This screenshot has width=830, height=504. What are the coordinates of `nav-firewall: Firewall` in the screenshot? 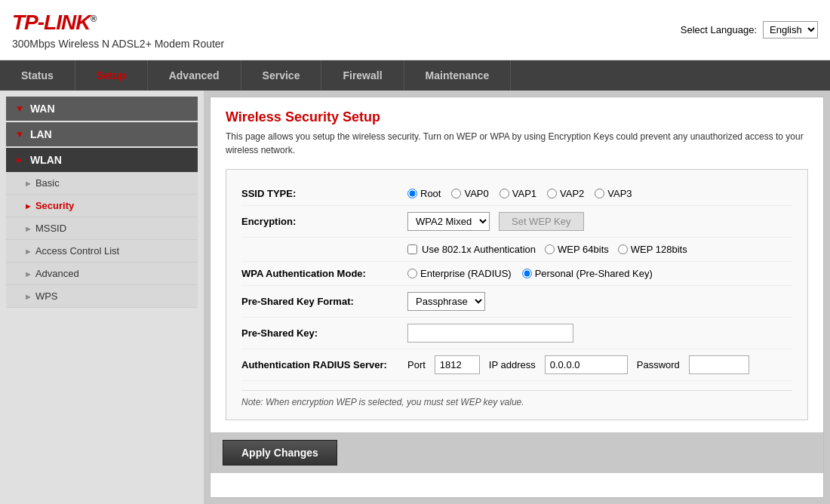 It's located at (362, 75).